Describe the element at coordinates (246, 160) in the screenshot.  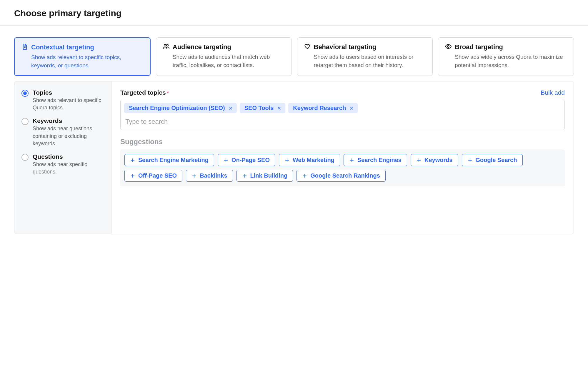
I see `suggestion-button: On-Page SEO` at that location.